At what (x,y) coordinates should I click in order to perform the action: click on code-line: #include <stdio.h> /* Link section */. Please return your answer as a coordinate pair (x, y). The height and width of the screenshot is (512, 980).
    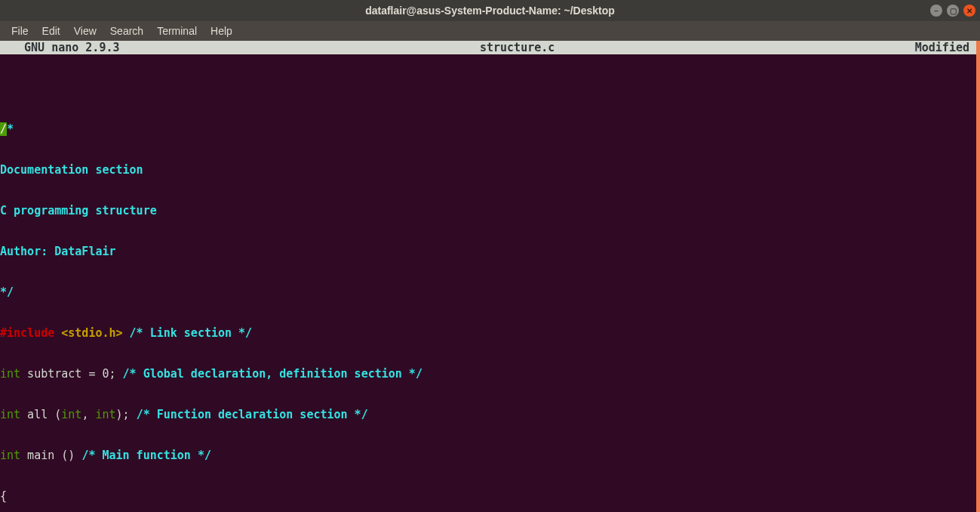
    Looking at the image, I should click on (490, 333).